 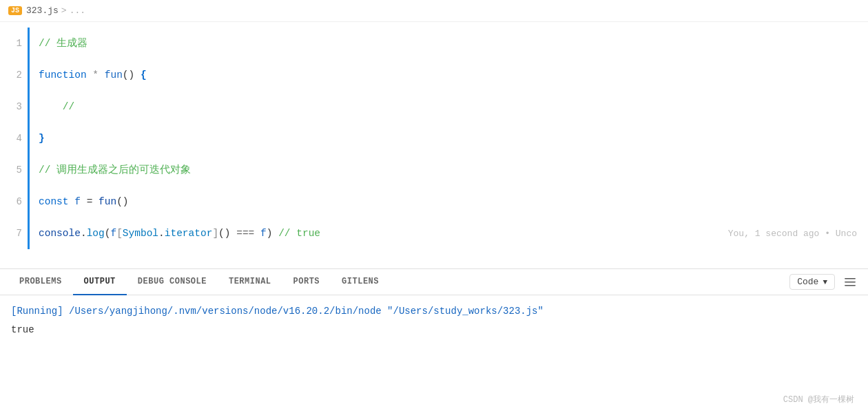 What do you see at coordinates (77, 11) in the screenshot?
I see `breadcrumb-ellipsis: ...` at bounding box center [77, 11].